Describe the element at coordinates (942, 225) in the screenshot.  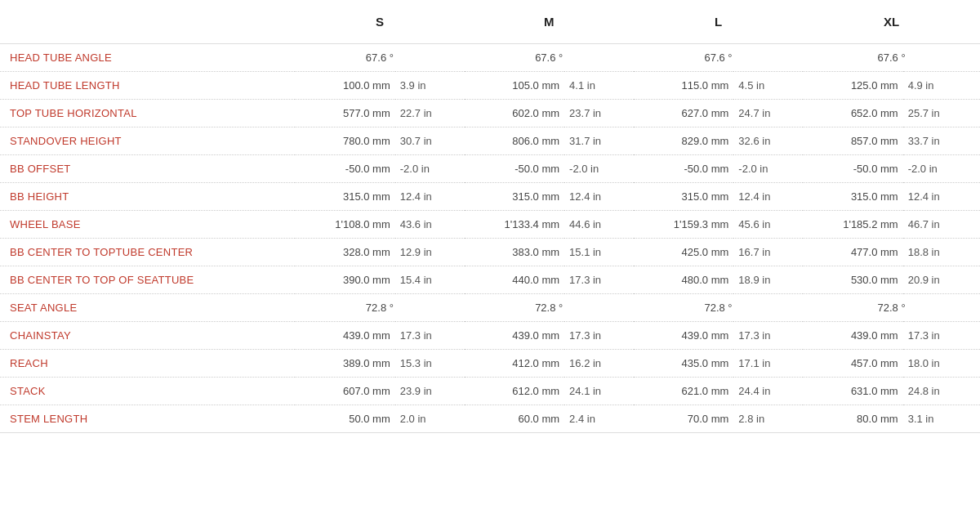
I see `value-xl-in: 46.7 in` at that location.